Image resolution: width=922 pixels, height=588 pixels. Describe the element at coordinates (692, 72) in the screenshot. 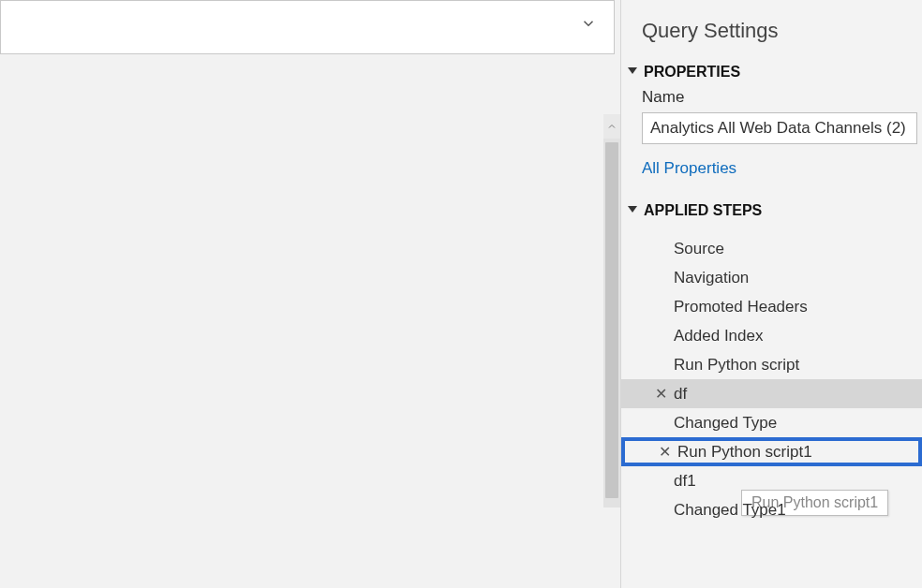

I see `section-properties-label: PROPERTIES` at that location.